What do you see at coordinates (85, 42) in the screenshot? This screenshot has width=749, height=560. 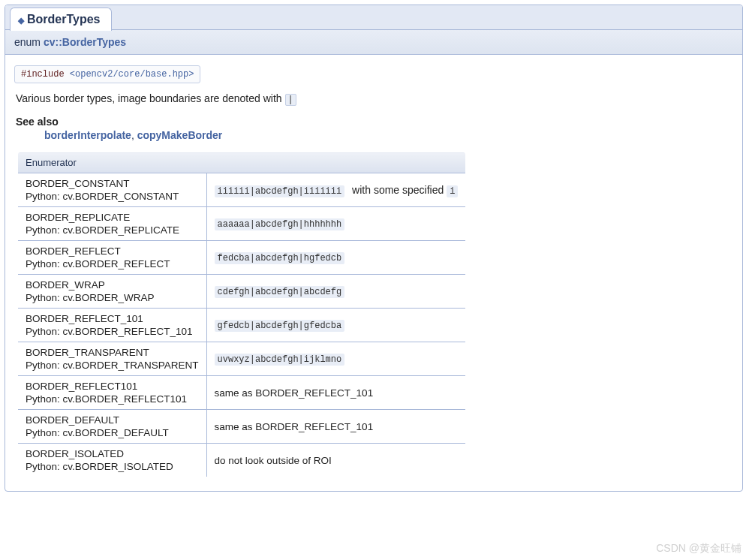 I see `signature-link: cv::BorderTypes` at bounding box center [85, 42].